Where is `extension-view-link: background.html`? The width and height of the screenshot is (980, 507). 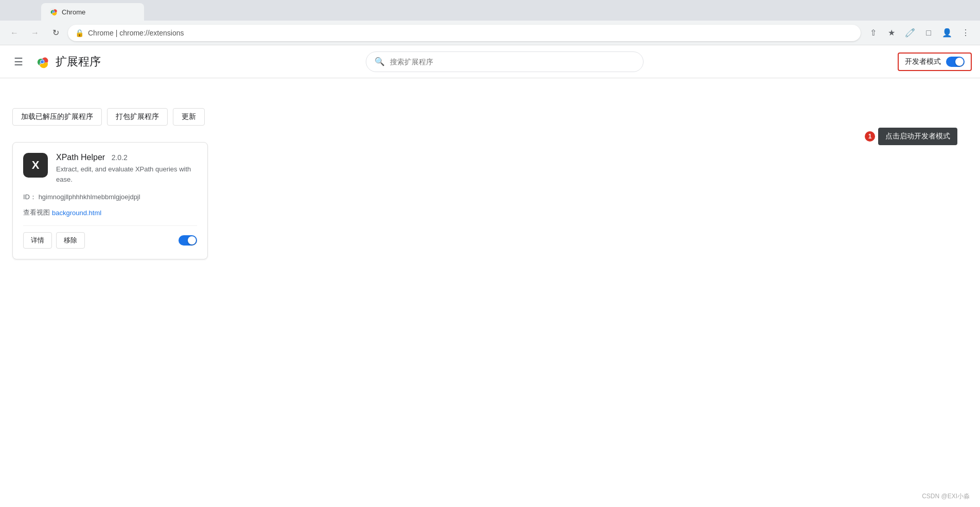 extension-view-link: background.html is located at coordinates (77, 213).